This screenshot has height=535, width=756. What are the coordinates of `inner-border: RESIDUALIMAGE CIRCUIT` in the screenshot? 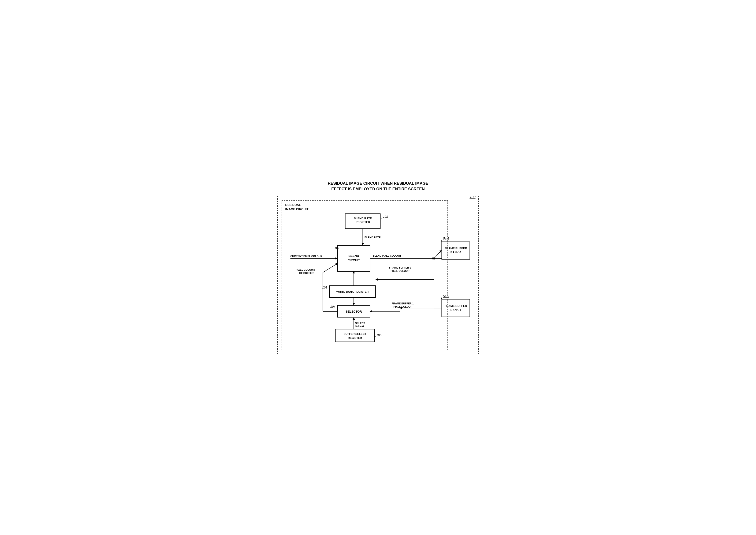 It's located at (365, 275).